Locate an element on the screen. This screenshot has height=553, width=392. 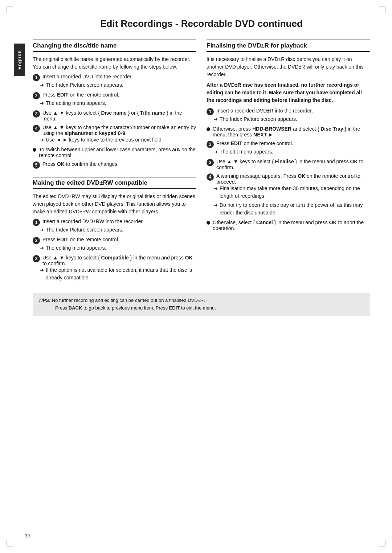
tips-line1: No further recording and editing can be … is located at coordinates (128, 300).